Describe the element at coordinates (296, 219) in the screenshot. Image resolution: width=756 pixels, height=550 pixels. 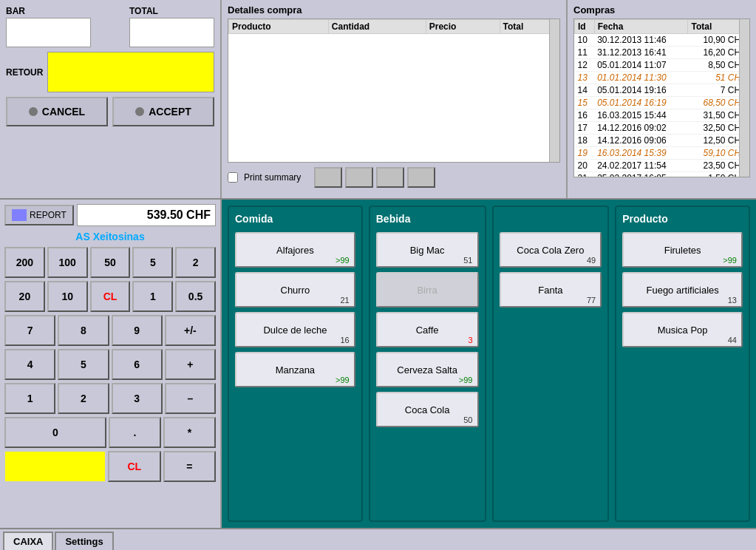
I see `comida-title: Comida` at that location.